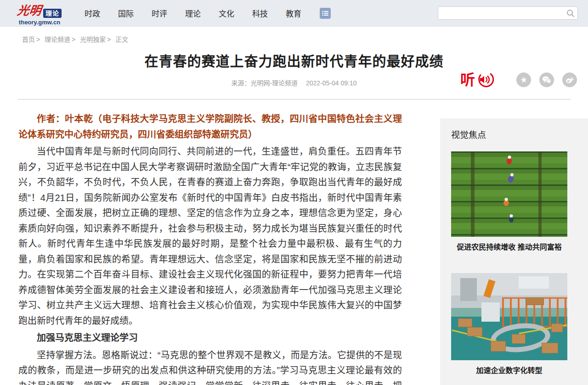 This screenshot has width=588, height=385. What do you see at coordinates (226, 13) in the screenshot?
I see `nav-item-culture: 文化` at bounding box center [226, 13].